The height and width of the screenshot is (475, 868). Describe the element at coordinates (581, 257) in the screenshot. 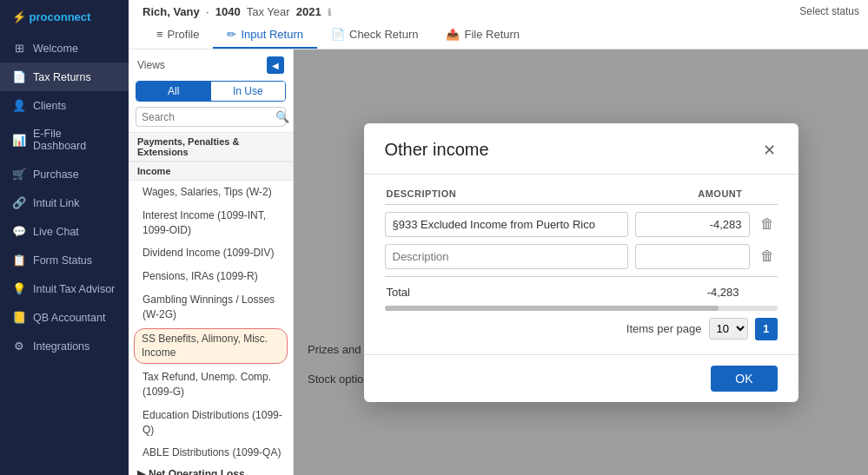

I see `modal-row-2: 🗑` at that location.